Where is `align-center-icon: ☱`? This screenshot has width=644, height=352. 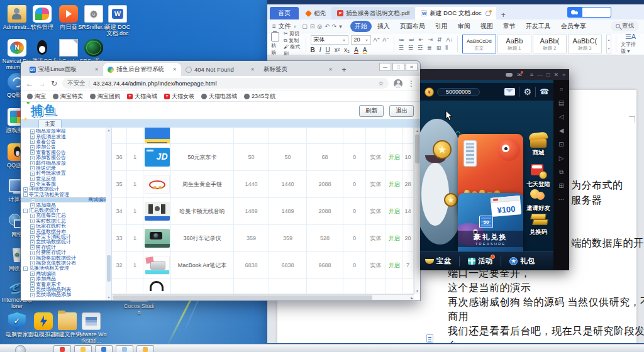 align-center-icon: ☱ is located at coordinates (411, 48).